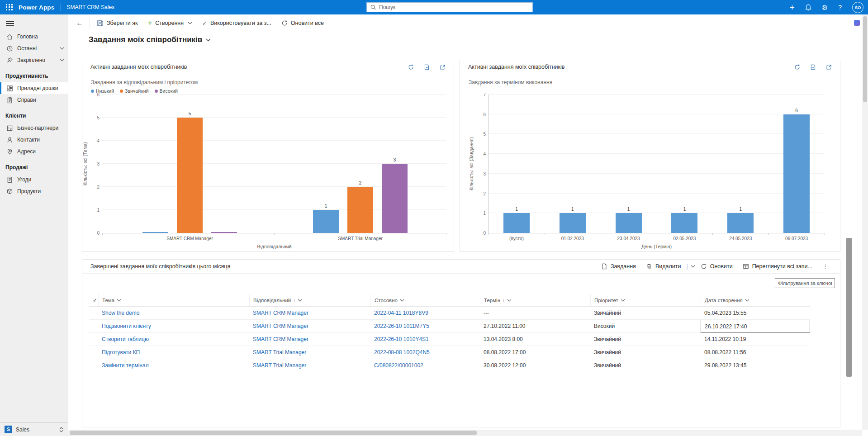 The width and height of the screenshot is (868, 436). Describe the element at coordinates (425, 313) in the screenshot. I see `record-link: 2022-04-11 1018Y8V9` at that location.